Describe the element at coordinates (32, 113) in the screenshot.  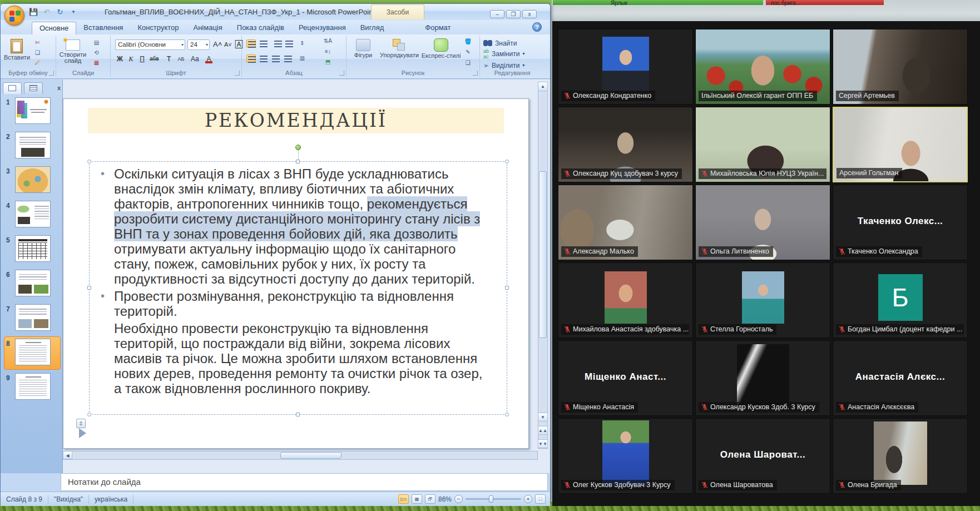
I see `slide-thumbnail-1: 1` at that location.